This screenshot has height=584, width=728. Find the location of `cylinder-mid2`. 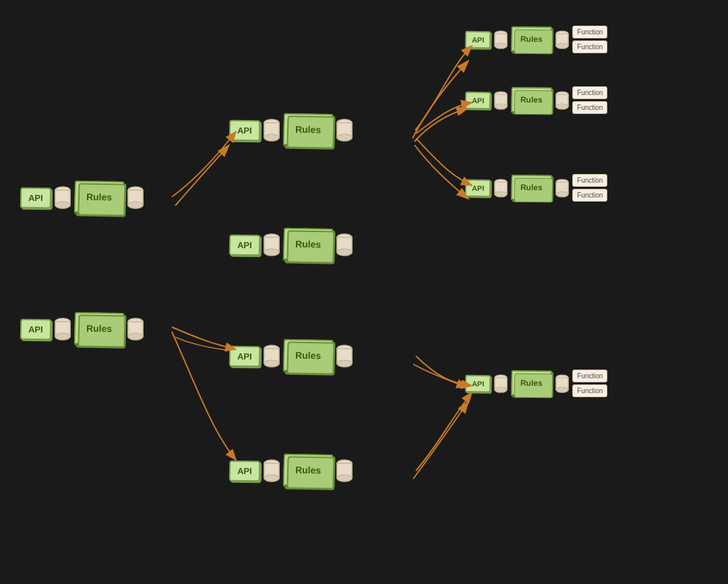

cylinder-mid2 is located at coordinates (272, 245).